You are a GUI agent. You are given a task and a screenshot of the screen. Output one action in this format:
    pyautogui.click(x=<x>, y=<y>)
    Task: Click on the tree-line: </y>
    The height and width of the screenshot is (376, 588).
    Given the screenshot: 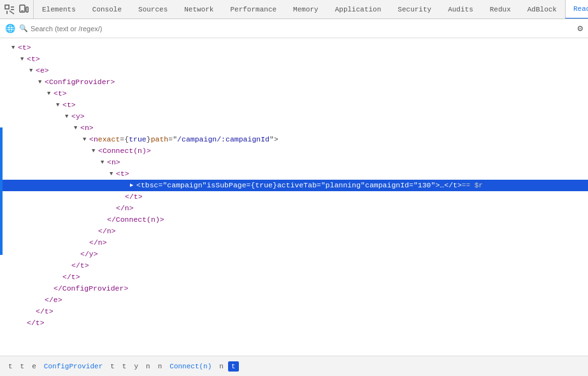 What is the action you would take?
    pyautogui.click(x=294, y=254)
    